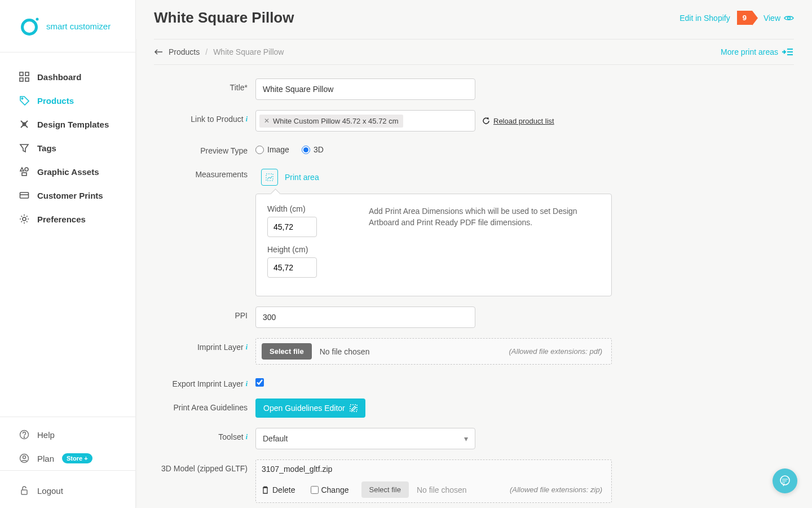  What do you see at coordinates (217, 119) in the screenshot?
I see `link-product-label: Link to Product` at bounding box center [217, 119].